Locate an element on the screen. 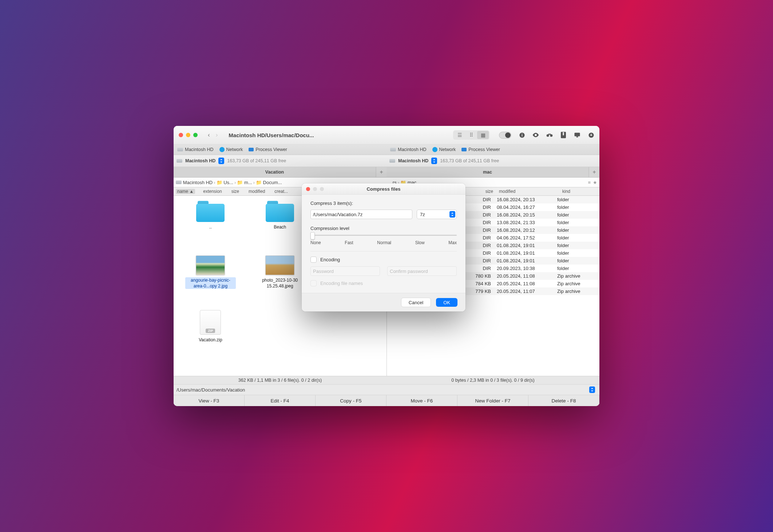  network-share-icon is located at coordinates (577, 135).